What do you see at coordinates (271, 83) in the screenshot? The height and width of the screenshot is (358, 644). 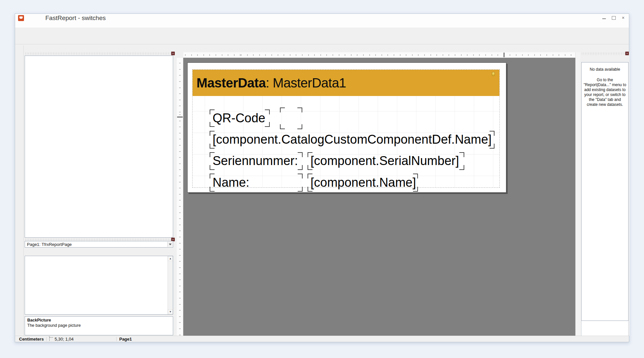 I see `band-title: MasterData: MasterData1` at bounding box center [271, 83].